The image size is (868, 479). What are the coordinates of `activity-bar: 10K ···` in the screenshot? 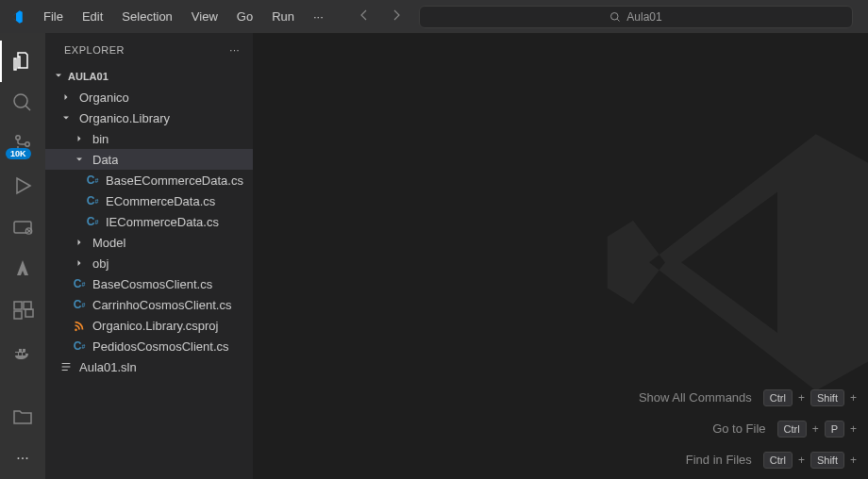 It's located at (23, 256).